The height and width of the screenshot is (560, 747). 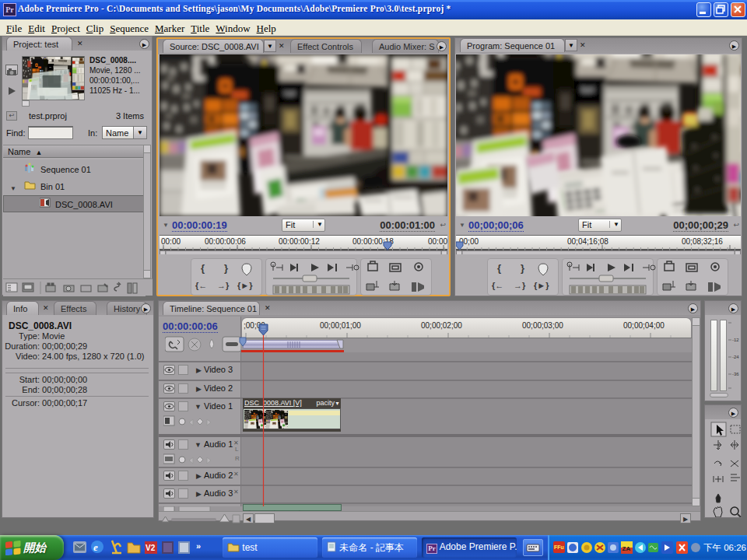 I want to click on svg-text: ZA, so click(x=627, y=549).